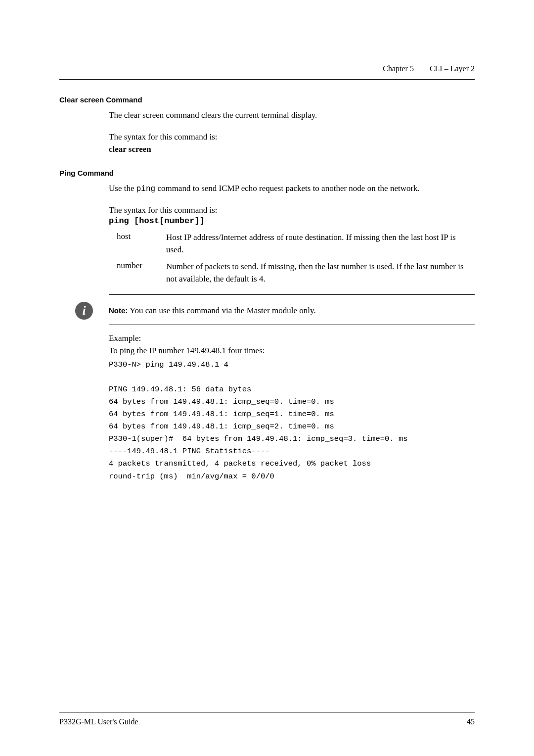 The image size is (534, 756). Describe the element at coordinates (292, 133) in the screenshot. I see `clear-screen-content: The clear screen command clears the curr…` at that location.